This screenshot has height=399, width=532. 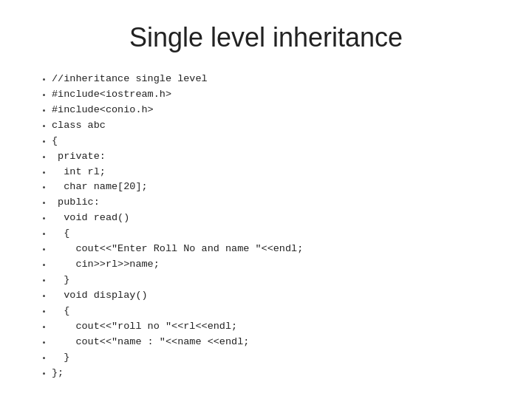 What do you see at coordinates (292, 296) in the screenshot?
I see `code-line: void display()` at bounding box center [292, 296].